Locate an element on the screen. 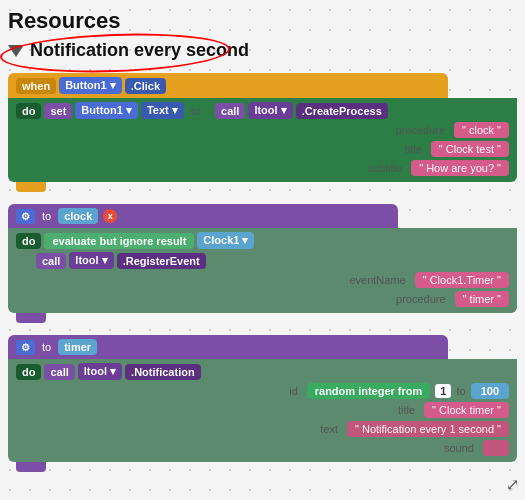  eventname-label: eventName is located at coordinates (377, 280).